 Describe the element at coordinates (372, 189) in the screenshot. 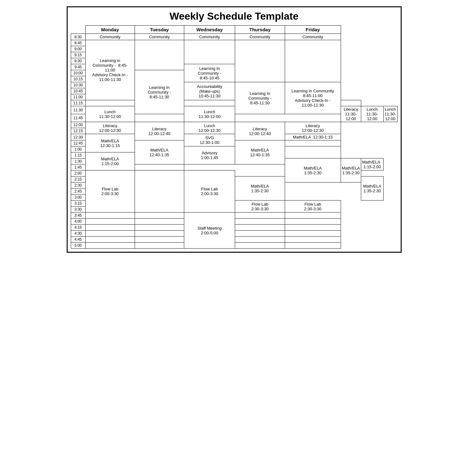

I see `cell-thu-mathela3: Math/ELA1:35-2:30` at that location.